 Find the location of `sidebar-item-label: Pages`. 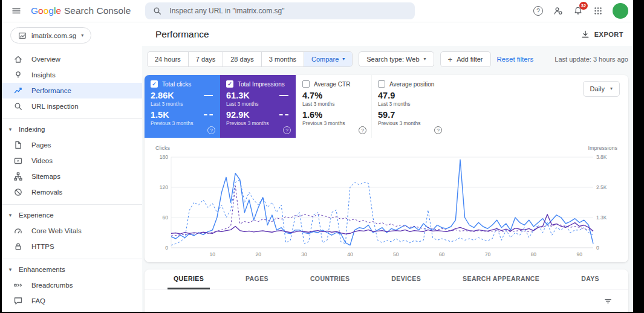

sidebar-item-label: Pages is located at coordinates (41, 145).